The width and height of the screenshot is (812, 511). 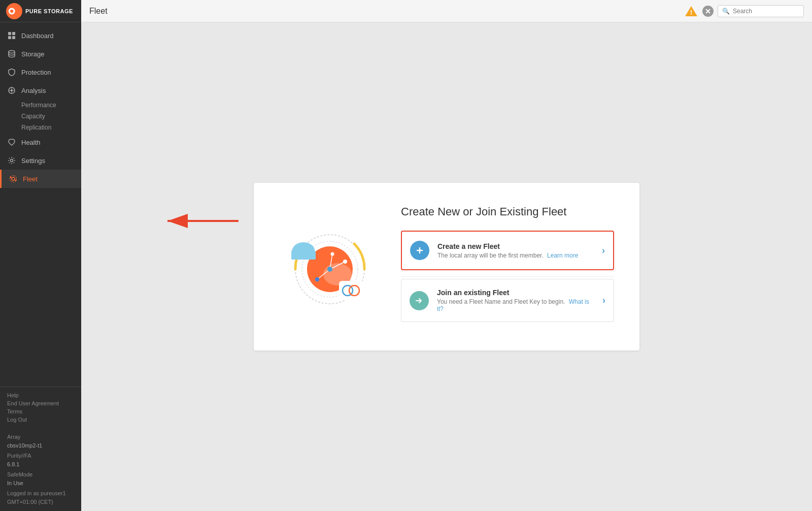 What do you see at coordinates (516, 246) in the screenshot?
I see `create-fleet-title: Create a new Fleet` at bounding box center [516, 246].